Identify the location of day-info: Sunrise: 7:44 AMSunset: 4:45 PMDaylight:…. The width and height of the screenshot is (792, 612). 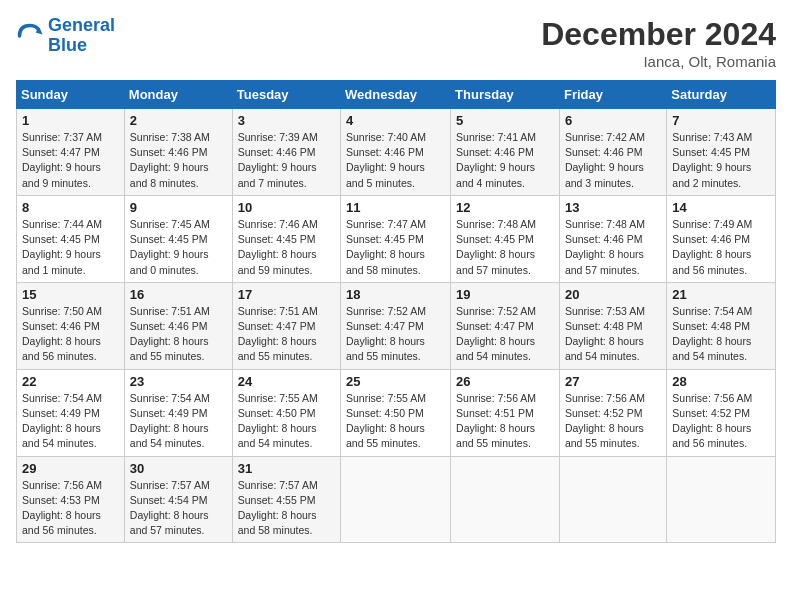
(62, 247).